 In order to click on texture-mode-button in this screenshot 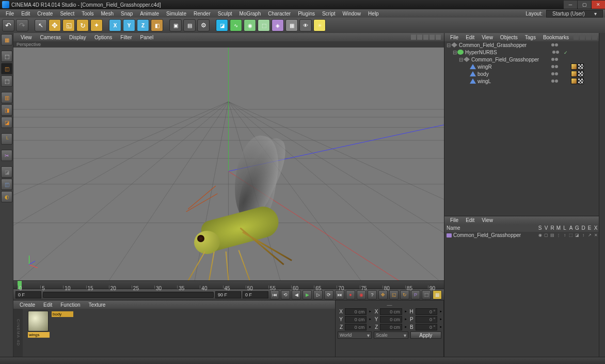, I will do `click(7, 69)`.